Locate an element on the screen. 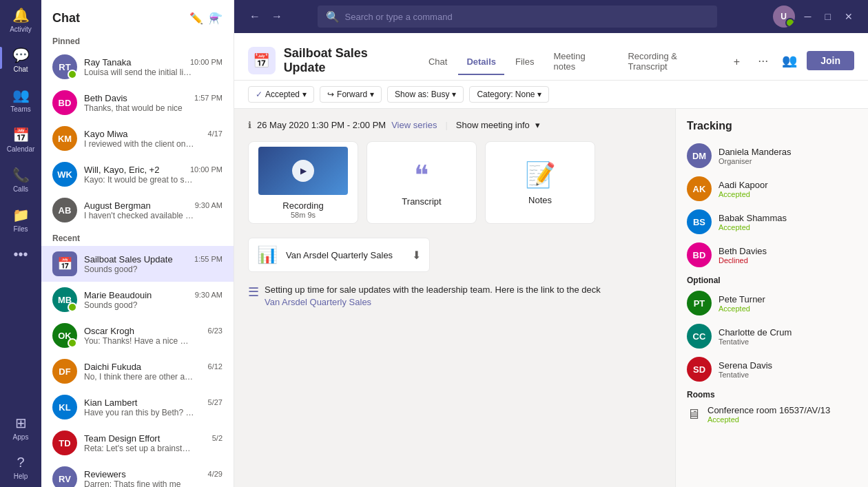 Image resolution: width=868 pixels, height=487 pixels. message-row: ☰ Setting up time for sale updates with … is located at coordinates (455, 295).